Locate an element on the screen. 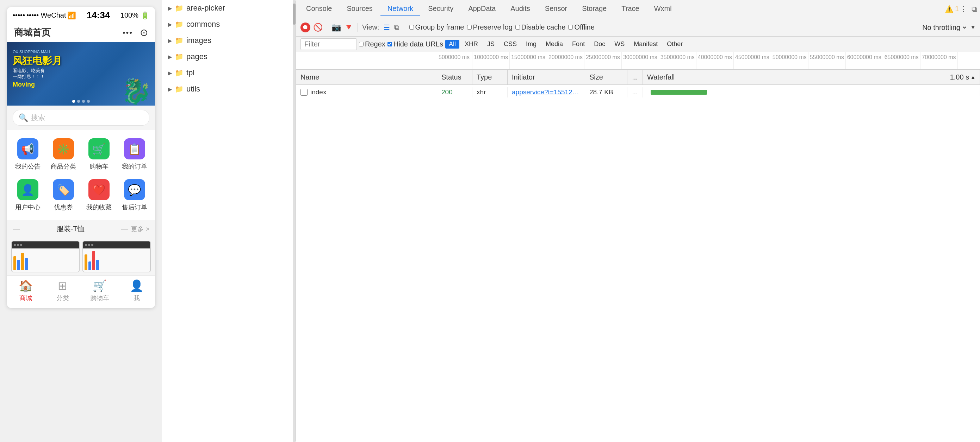 The width and height of the screenshot is (980, 442). devtools-expand-icon: ⧉ is located at coordinates (975, 9).